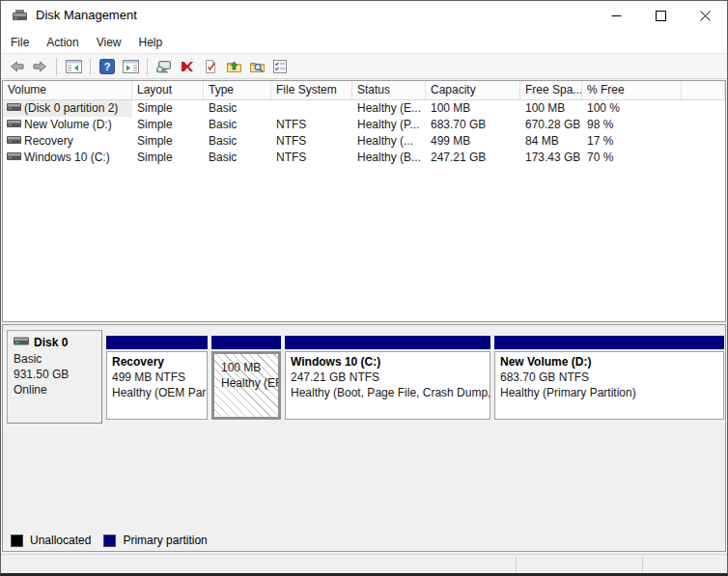 The width and height of the screenshot is (728, 576). What do you see at coordinates (62, 42) in the screenshot?
I see `menu-action: Action` at bounding box center [62, 42].